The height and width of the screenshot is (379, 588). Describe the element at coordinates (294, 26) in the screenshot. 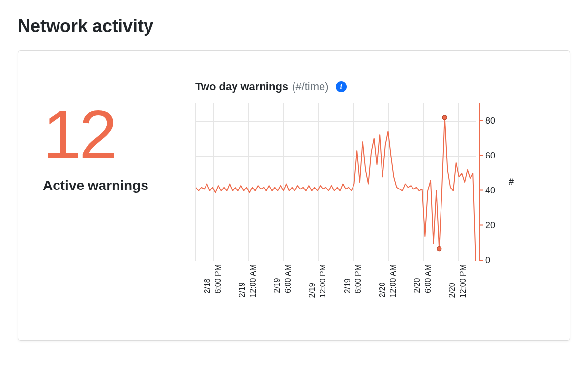

I see `page-title: Network activity` at that location.